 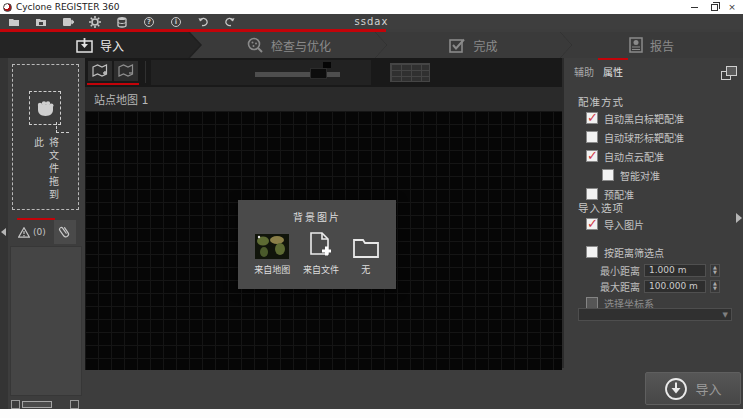 What do you see at coordinates (366, 270) in the screenshot?
I see `option-label: 无` at bounding box center [366, 270].